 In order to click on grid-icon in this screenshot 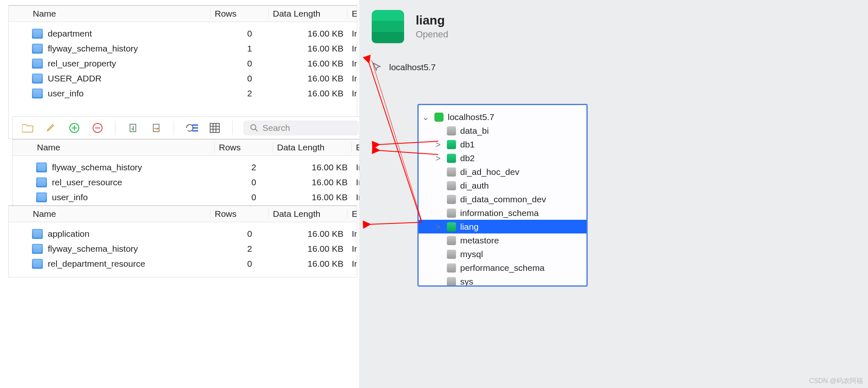, I will do `click(215, 128)`.